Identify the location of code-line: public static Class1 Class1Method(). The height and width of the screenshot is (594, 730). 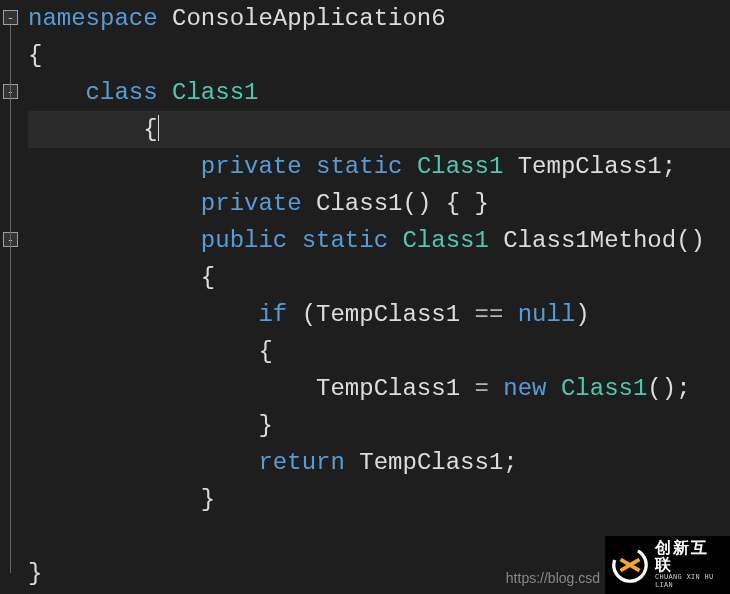
(379, 240).